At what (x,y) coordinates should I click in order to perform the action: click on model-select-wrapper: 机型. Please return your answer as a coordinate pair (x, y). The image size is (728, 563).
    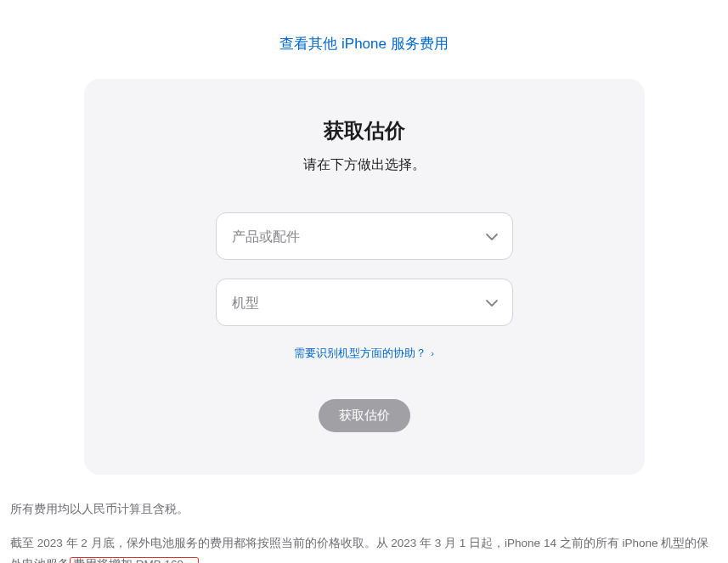
    Looking at the image, I should click on (364, 302).